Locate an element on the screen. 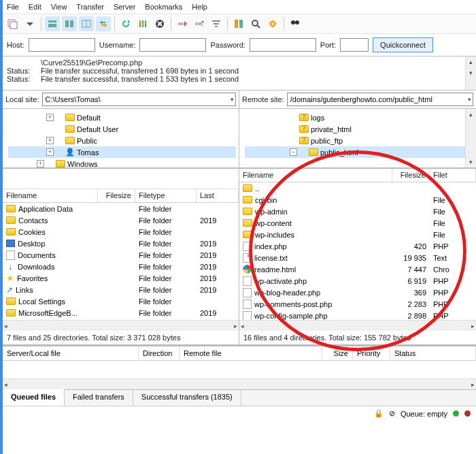 The height and width of the screenshot is (454, 476). port-input is located at coordinates (354, 45).